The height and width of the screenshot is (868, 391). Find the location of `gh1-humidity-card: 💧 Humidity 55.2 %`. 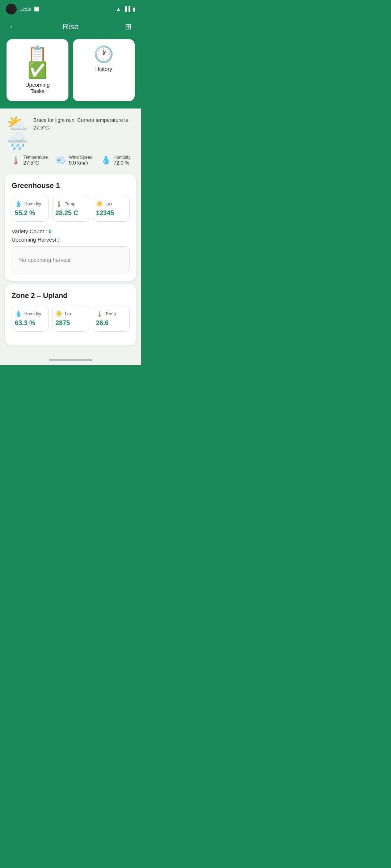

gh1-humidity-card: 💧 Humidity 55.2 % is located at coordinates (30, 209).